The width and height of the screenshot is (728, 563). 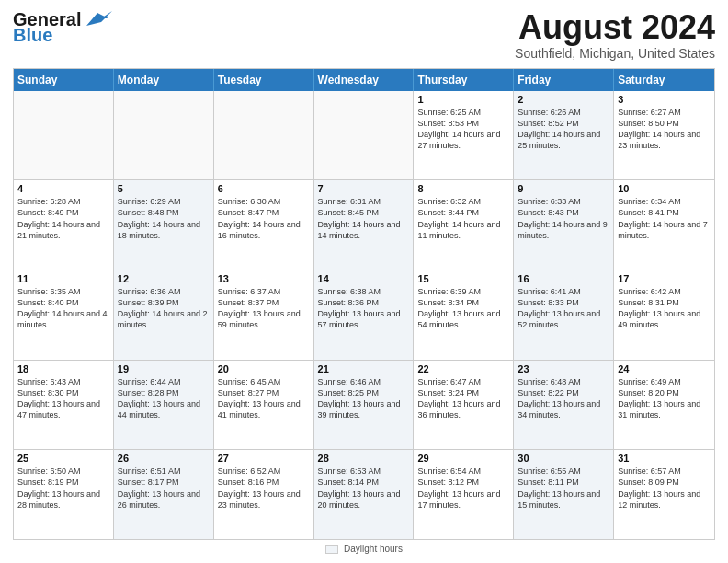 What do you see at coordinates (364, 495) in the screenshot?
I see `cal-cell: 28Sunrise: 6:53 AM Sunset: 8:14 PM Dayli…` at bounding box center [364, 495].